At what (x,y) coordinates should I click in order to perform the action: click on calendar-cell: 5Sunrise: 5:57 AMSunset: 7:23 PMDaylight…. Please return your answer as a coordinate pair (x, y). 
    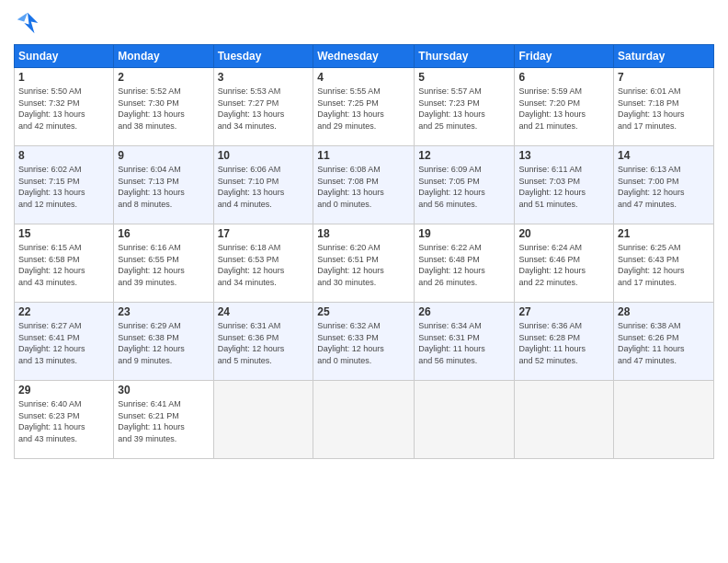
    Looking at the image, I should click on (465, 107).